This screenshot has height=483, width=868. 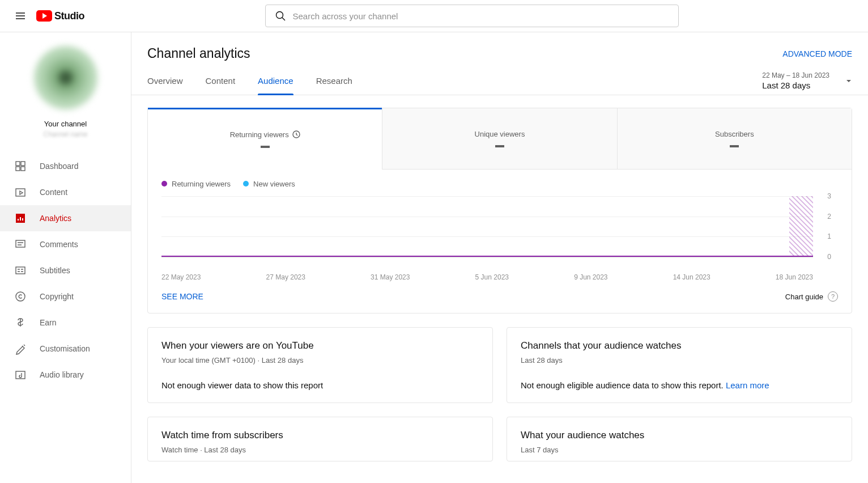 I want to click on x-axis-ticks: 22 May 2023 27 May 2023 31 May 2023 5 Ju…, so click(x=487, y=277).